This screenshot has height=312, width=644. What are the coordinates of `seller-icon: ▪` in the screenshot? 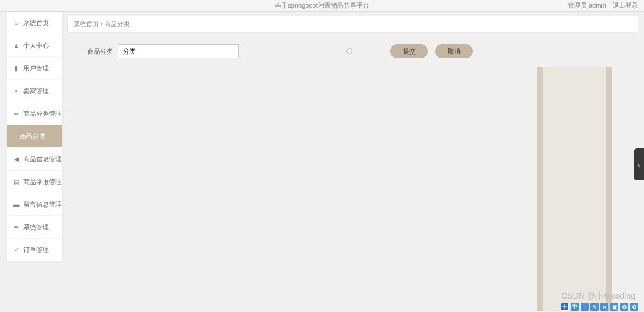 It's located at (16, 91).